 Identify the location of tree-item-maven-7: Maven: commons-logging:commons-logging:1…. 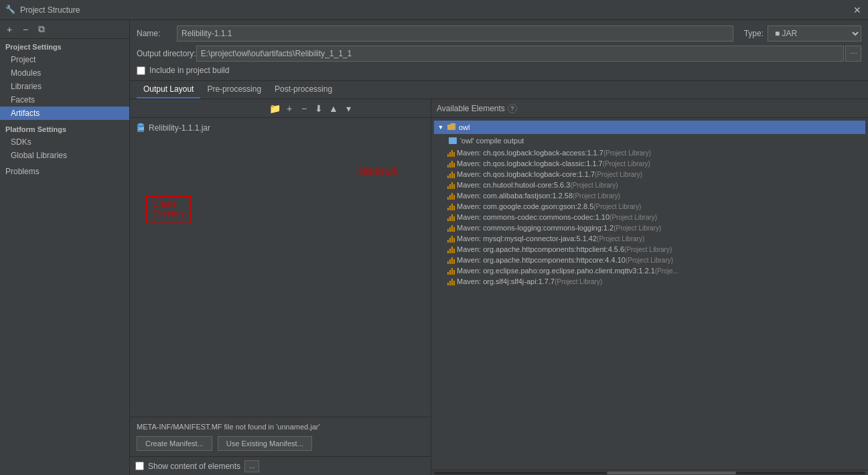
(650, 228).